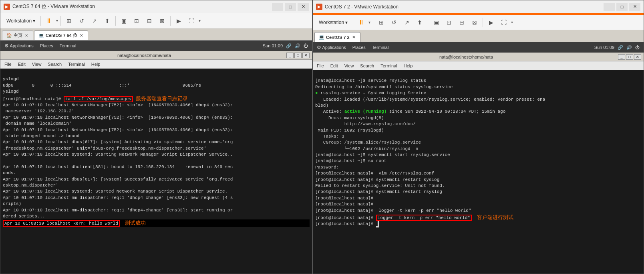 This screenshot has width=644, height=274. I want to click on power-icon-left: ⏻, so click(306, 46).